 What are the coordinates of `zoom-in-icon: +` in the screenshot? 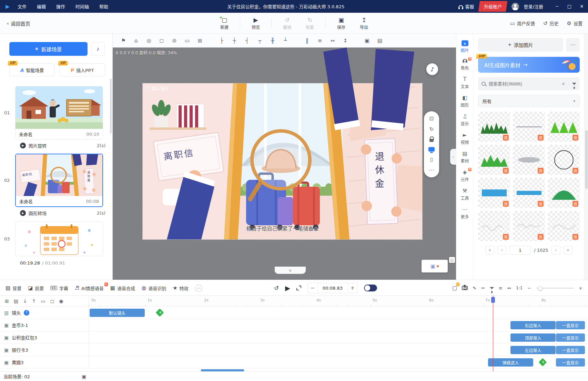 It's located at (580, 288).